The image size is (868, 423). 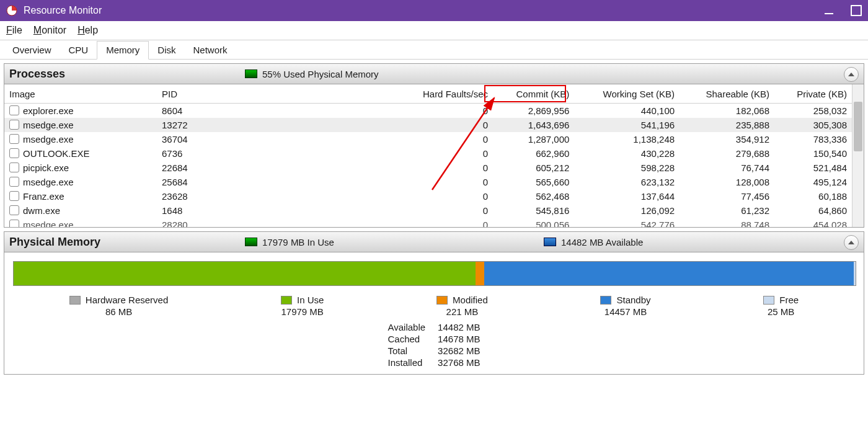 I want to click on memory-usage-icon, so click(x=251, y=74).